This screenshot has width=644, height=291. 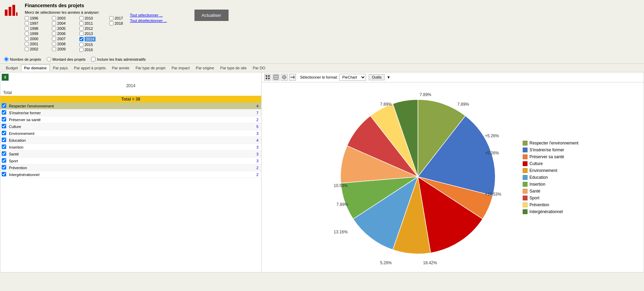 I want to click on pie-label-1: 7.89%, so click(x=463, y=104).